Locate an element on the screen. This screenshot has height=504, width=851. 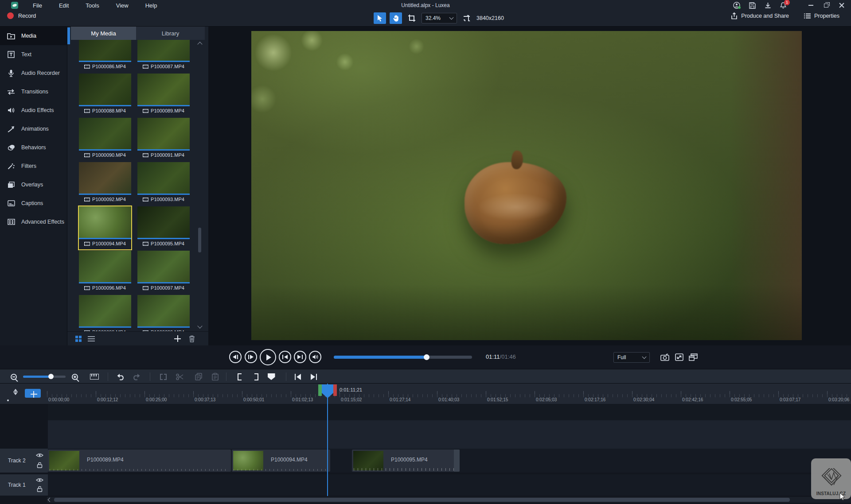
download-updates-icon is located at coordinates (768, 5).